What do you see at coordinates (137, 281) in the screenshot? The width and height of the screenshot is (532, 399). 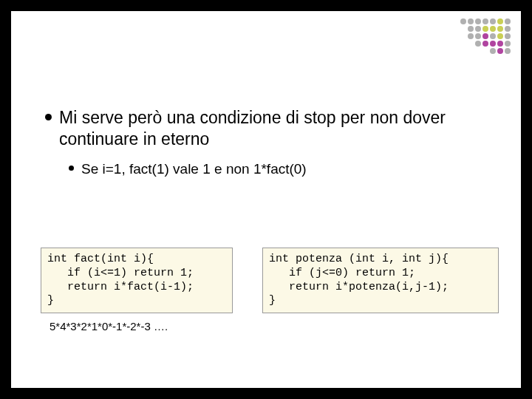 I see `code-block-fact: int fact(int i){ if (i<=1) return 1; ret…` at bounding box center [137, 281].